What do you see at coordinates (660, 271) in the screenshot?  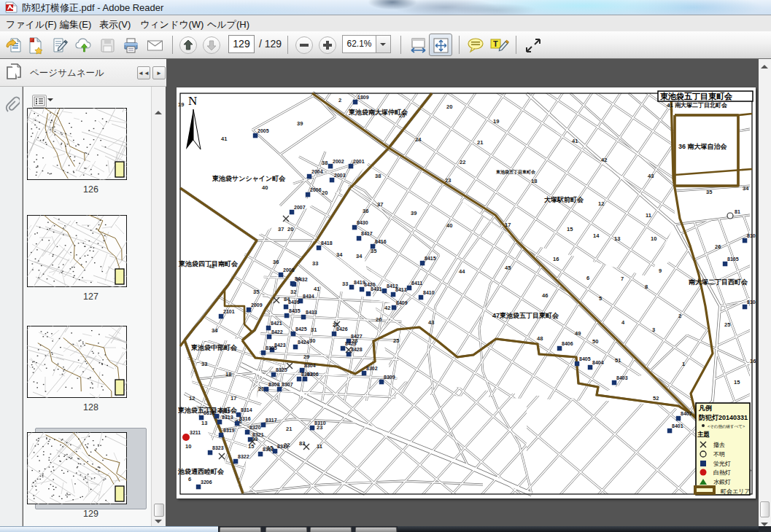 I see `svg-text: 9` at bounding box center [660, 271].